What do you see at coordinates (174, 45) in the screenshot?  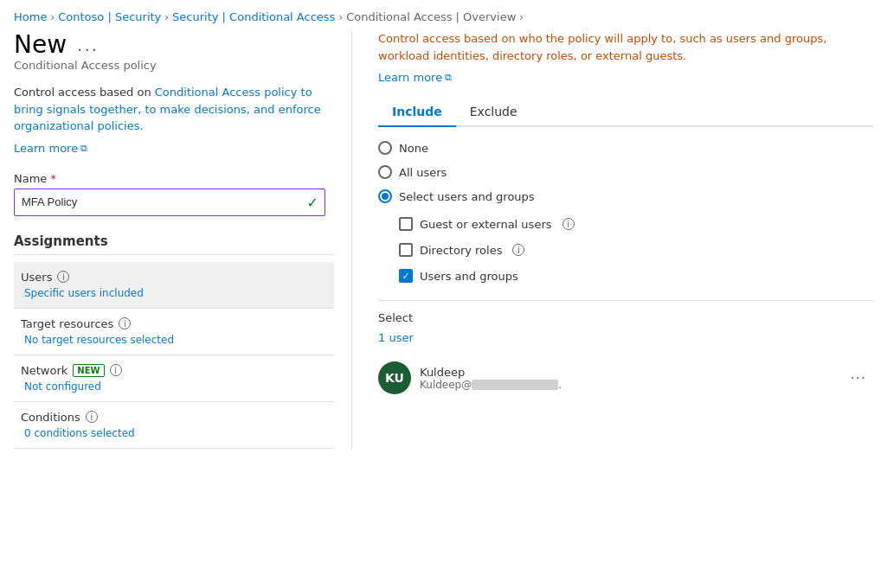 I see `page-title: New ...` at bounding box center [174, 45].